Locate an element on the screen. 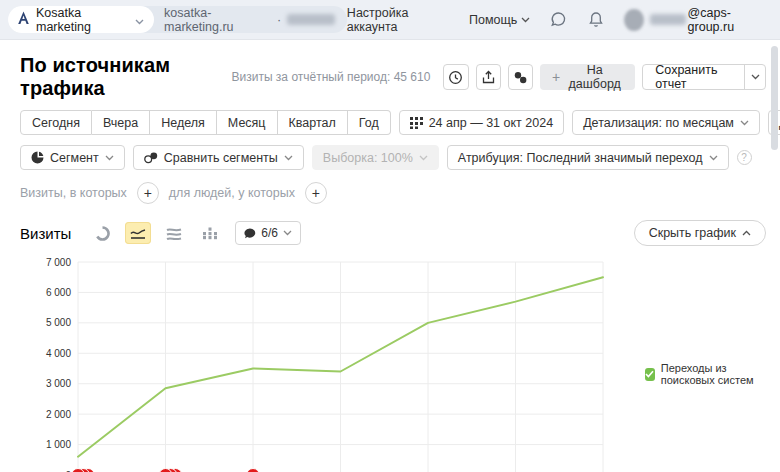  pie-icon is located at coordinates (38, 158).